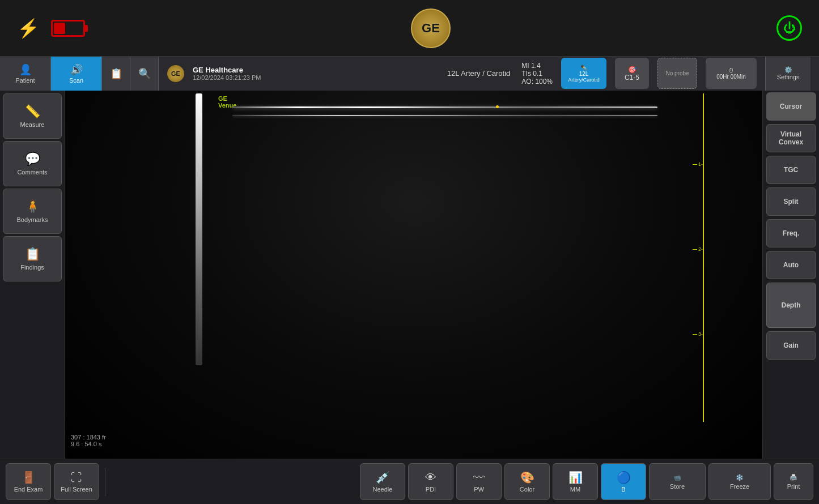 The height and width of the screenshot is (504, 819). I want to click on ao-value: AO: 100%, so click(537, 82).